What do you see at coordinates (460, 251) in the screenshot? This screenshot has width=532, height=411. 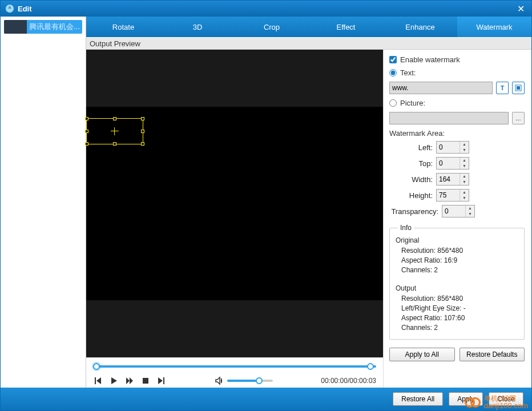 I see `original-resolution: Resolution: 856*480` at bounding box center [460, 251].